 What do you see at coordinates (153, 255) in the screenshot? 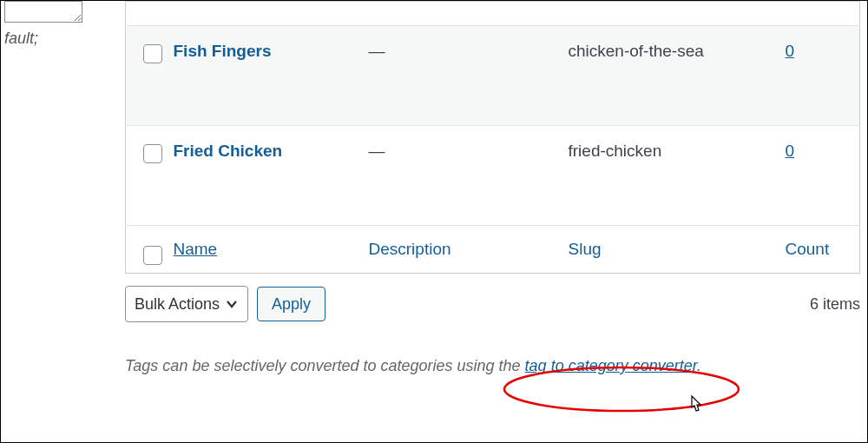
I see `select-all-checkbox` at bounding box center [153, 255].